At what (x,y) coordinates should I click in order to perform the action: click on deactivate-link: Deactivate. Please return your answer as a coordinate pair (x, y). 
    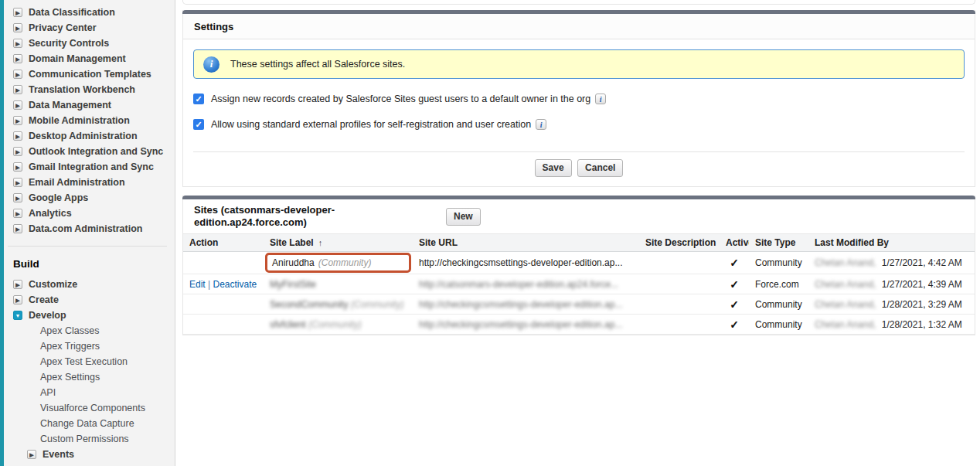
    Looking at the image, I should click on (235, 284).